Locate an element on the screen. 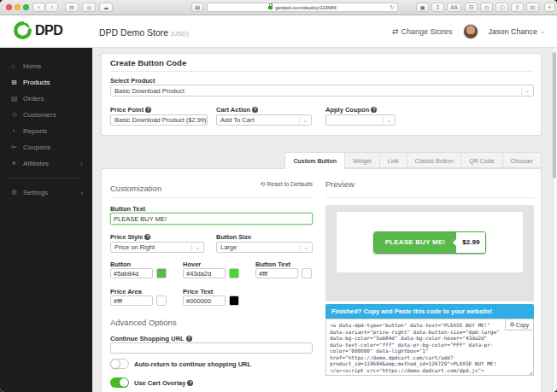  sidebar-item-label: Products is located at coordinates (37, 82).